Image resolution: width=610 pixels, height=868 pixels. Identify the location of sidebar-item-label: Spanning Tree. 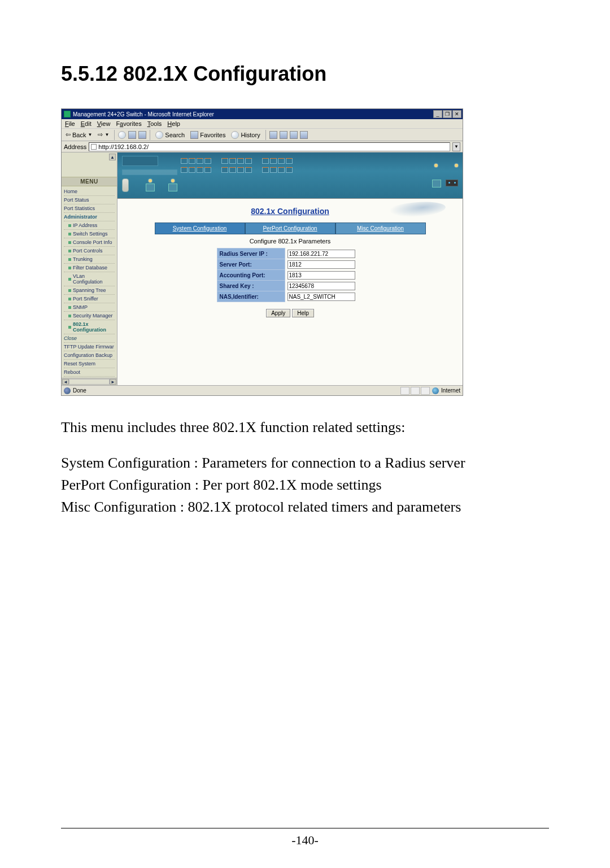
(89, 290).